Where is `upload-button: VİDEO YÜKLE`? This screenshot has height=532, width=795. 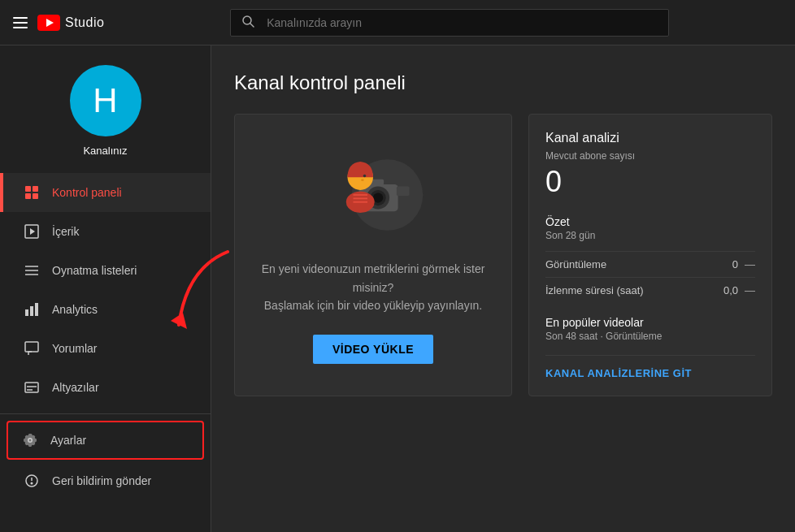 upload-button: VİDEO YÜKLE is located at coordinates (373, 349).